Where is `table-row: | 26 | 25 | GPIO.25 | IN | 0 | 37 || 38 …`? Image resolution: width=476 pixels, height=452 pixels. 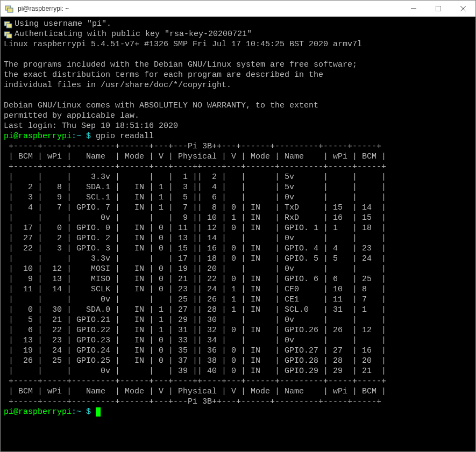 table-row: | 26 | 25 | GPIO.25 | IN | 0 | 37 || 38 … is located at coordinates (195, 361).